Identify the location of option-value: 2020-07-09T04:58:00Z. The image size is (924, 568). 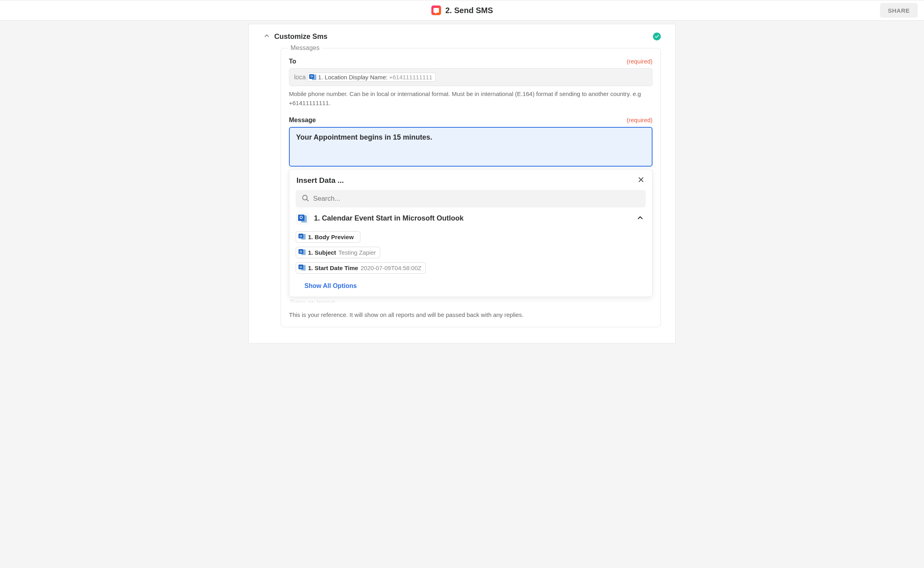
(391, 268).